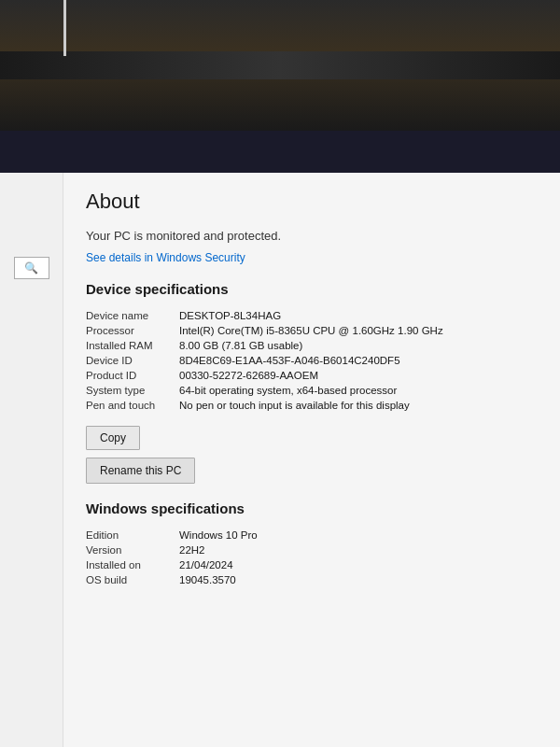 The image size is (560, 747). I want to click on spec-label: System type, so click(133, 390).